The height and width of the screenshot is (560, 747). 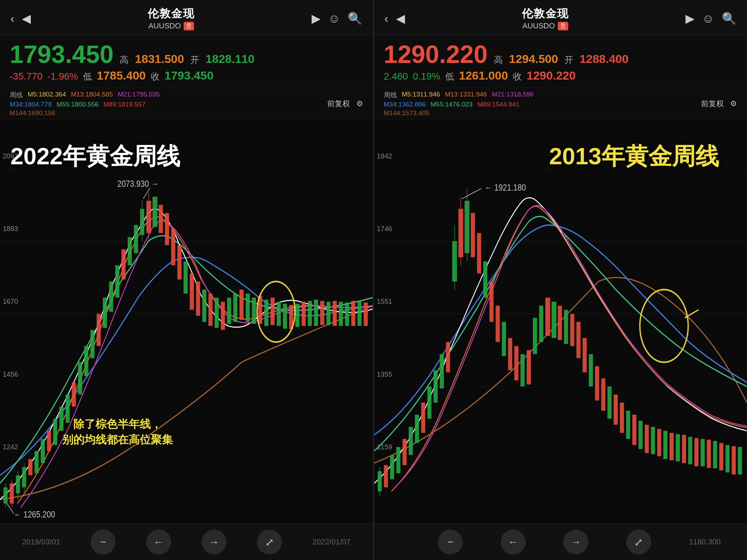 I want to click on right-ma-row2: M34:1362.886 M55:1476.023 M89:1544.841, so click(x=459, y=104).